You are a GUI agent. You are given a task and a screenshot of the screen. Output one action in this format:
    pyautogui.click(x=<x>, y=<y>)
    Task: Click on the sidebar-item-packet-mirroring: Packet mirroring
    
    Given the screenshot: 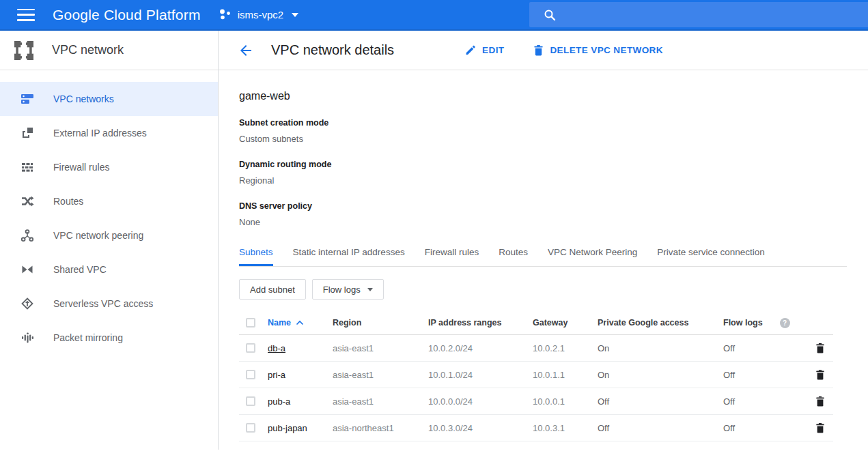 What is the action you would take?
    pyautogui.click(x=109, y=338)
    